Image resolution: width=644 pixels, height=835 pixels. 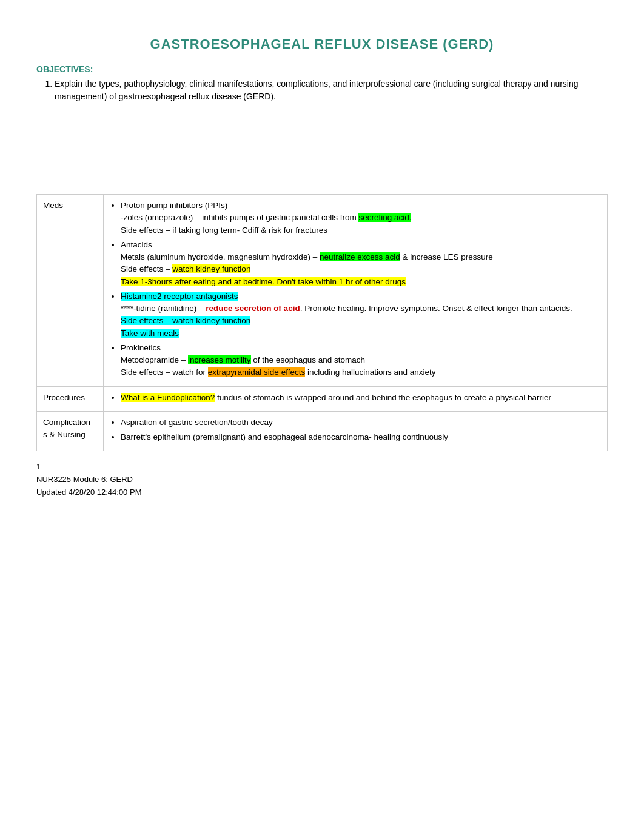 What do you see at coordinates (179, 296) in the screenshot?
I see `h2-label: Histamine2 receptor antagonists` at bounding box center [179, 296].